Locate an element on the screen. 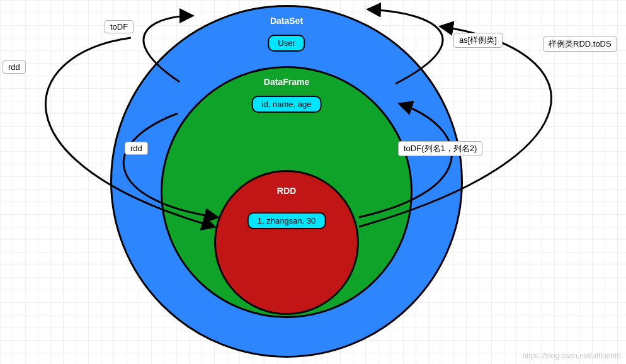  ring-rdd-sample: 1, zhangsan, 30 is located at coordinates (287, 220).